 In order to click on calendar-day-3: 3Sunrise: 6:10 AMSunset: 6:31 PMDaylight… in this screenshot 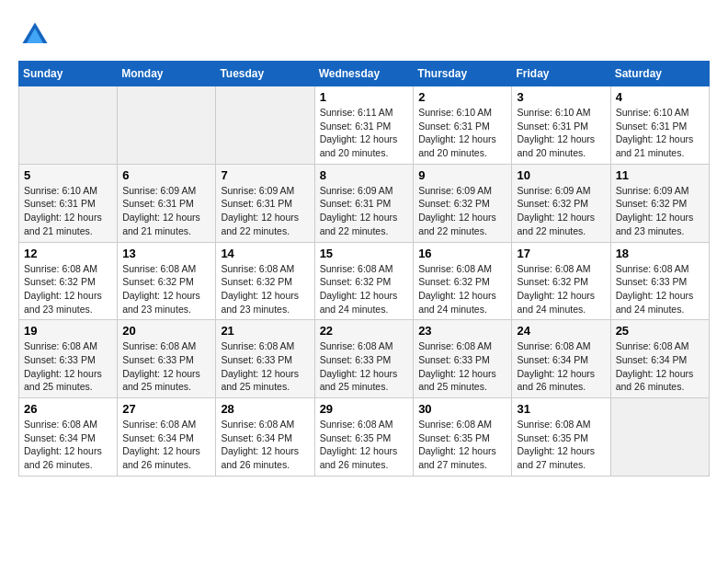, I will do `click(561, 125)`.